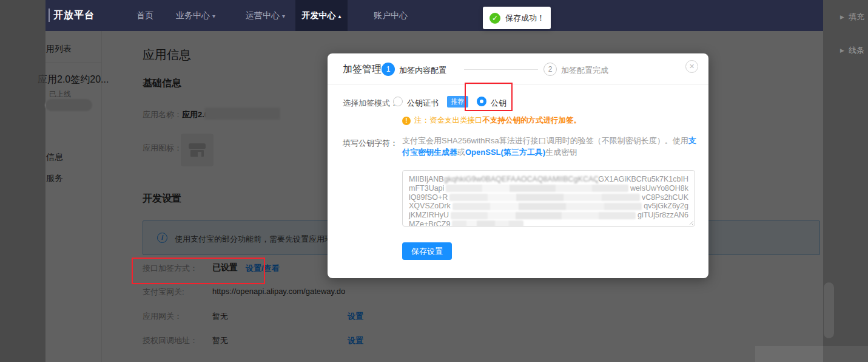 Image resolution: width=868 pixels, height=362 pixels. What do you see at coordinates (856, 17) in the screenshot?
I see `panel-item-label: 填充` at bounding box center [856, 17].